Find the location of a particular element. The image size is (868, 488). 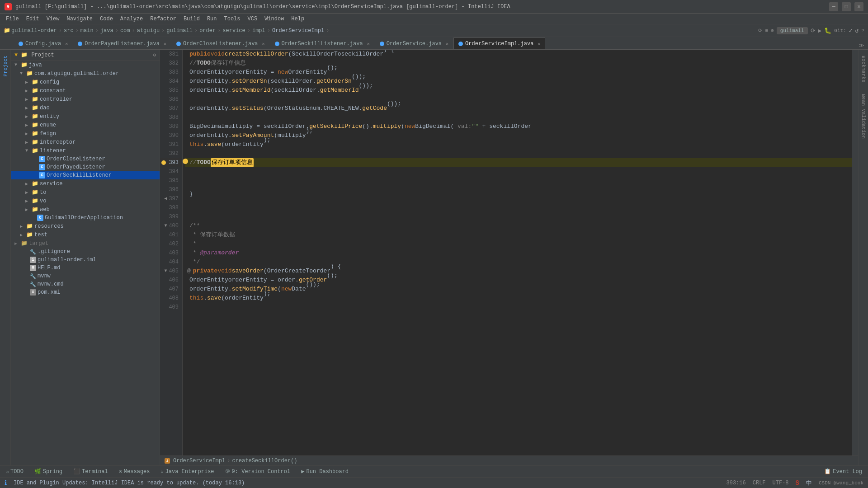

menu-bar: File Edit View Navigate Code Analyze Ref… is located at coordinates (434, 19).